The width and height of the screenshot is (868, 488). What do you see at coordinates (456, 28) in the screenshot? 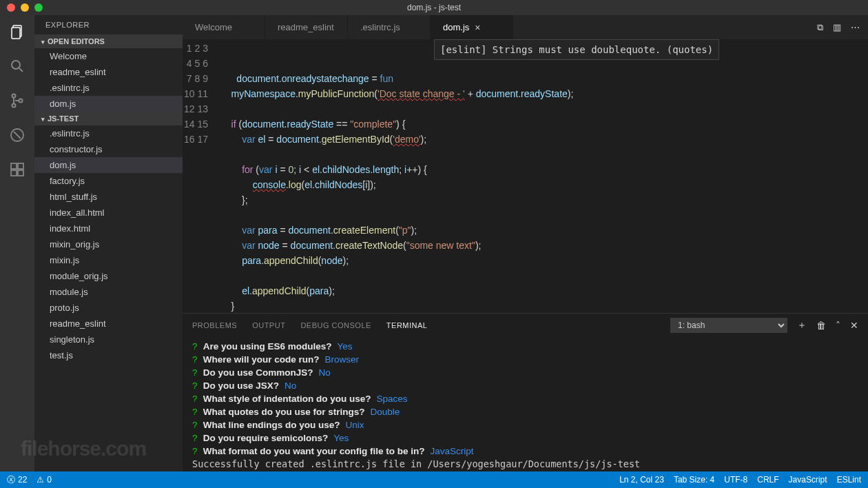
I see `tab-label: dom.js` at bounding box center [456, 28].